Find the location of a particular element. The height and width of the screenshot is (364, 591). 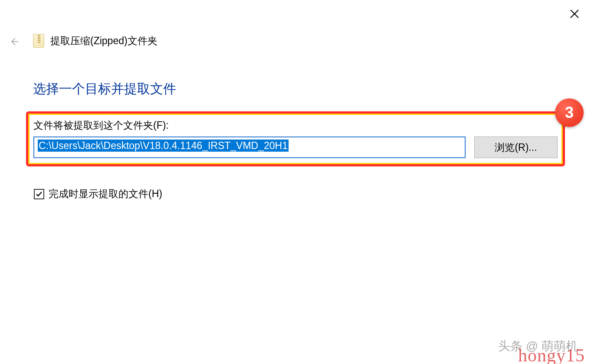

close-button is located at coordinates (575, 14).